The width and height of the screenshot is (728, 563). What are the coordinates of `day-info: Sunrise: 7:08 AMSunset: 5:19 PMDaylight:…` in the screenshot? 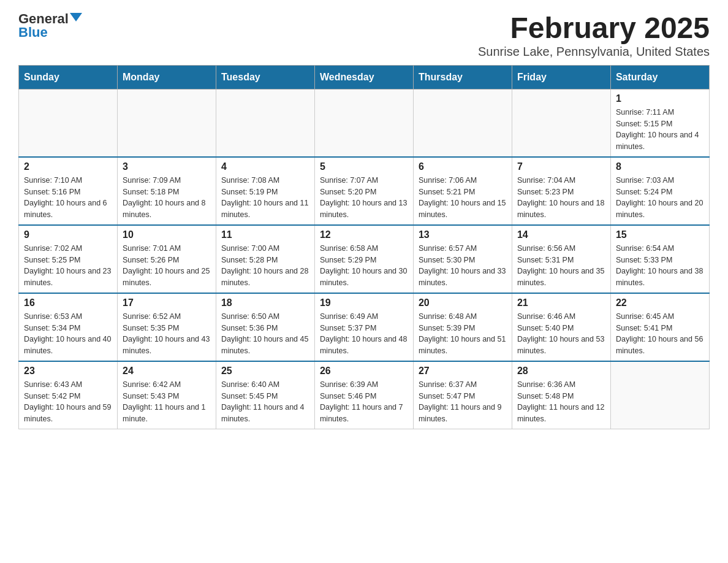 It's located at (265, 197).